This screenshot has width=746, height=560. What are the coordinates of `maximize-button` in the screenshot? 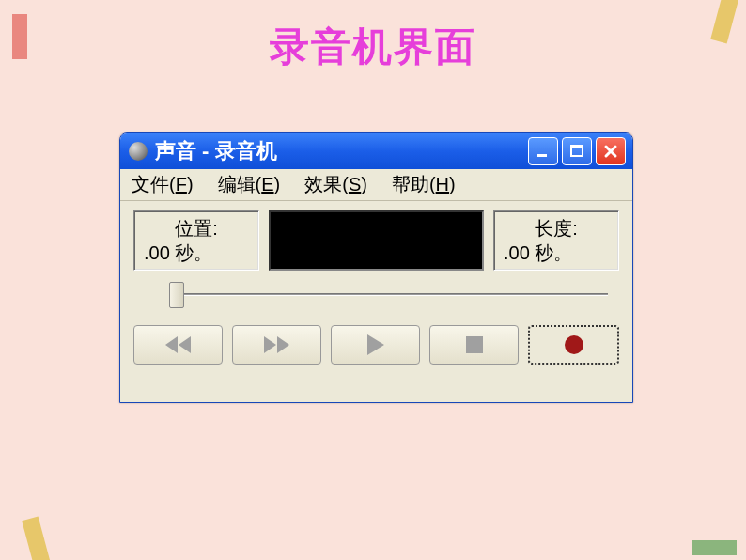 It's located at (577, 151).